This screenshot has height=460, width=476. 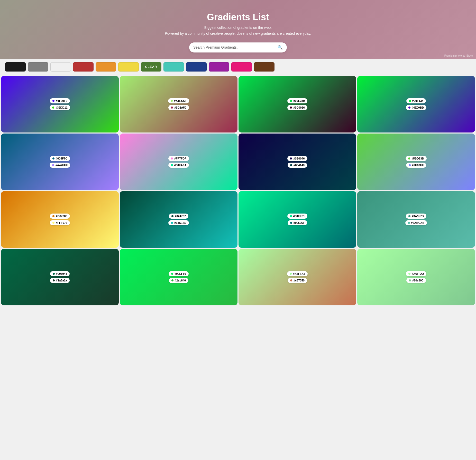 I want to click on color-label-bottom: #80c890, so click(x=416, y=280).